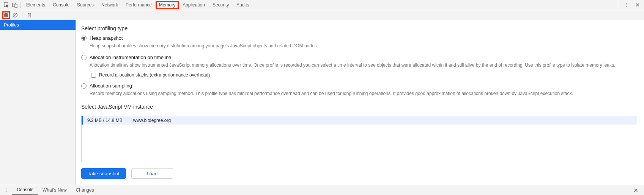 Image resolution: width=644 pixels, height=195 pixels. Describe the element at coordinates (364, 94) in the screenshot. I see `option-description: Record memory allocations using sampling…` at that location.